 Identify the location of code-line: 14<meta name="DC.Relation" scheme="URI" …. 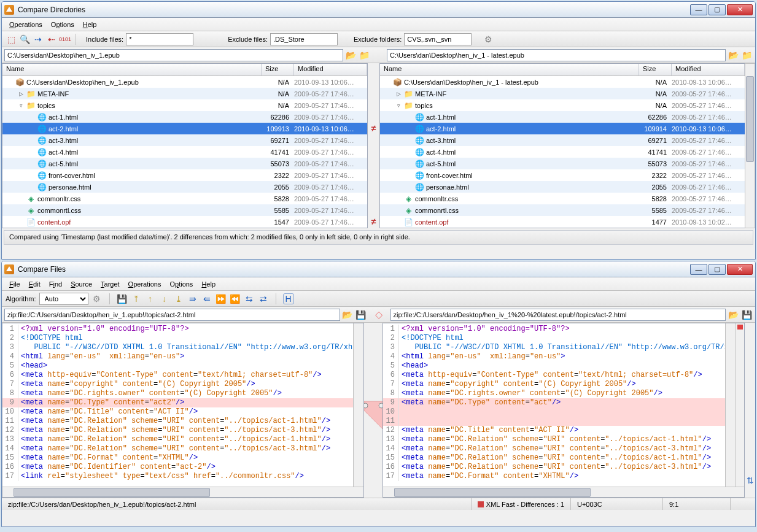
(564, 449).